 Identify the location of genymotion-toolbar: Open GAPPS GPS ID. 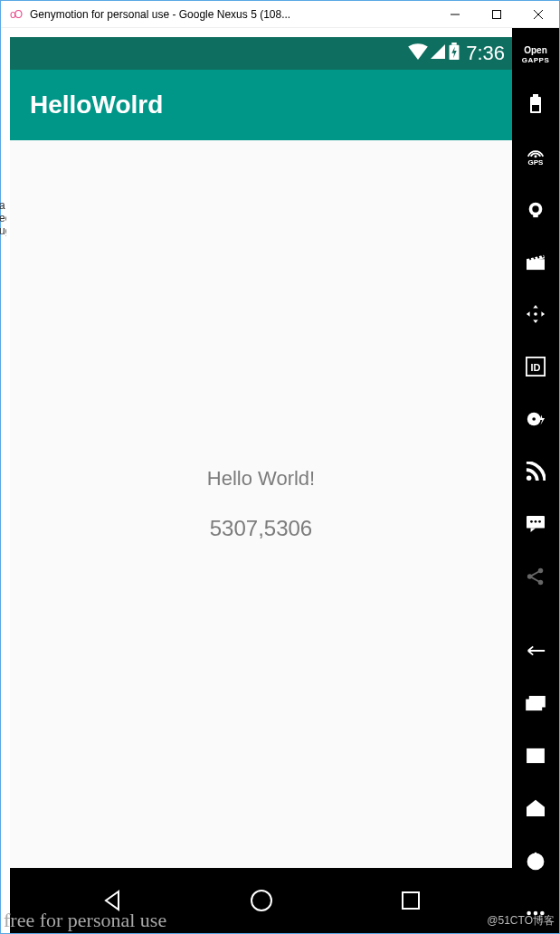
(536, 481).